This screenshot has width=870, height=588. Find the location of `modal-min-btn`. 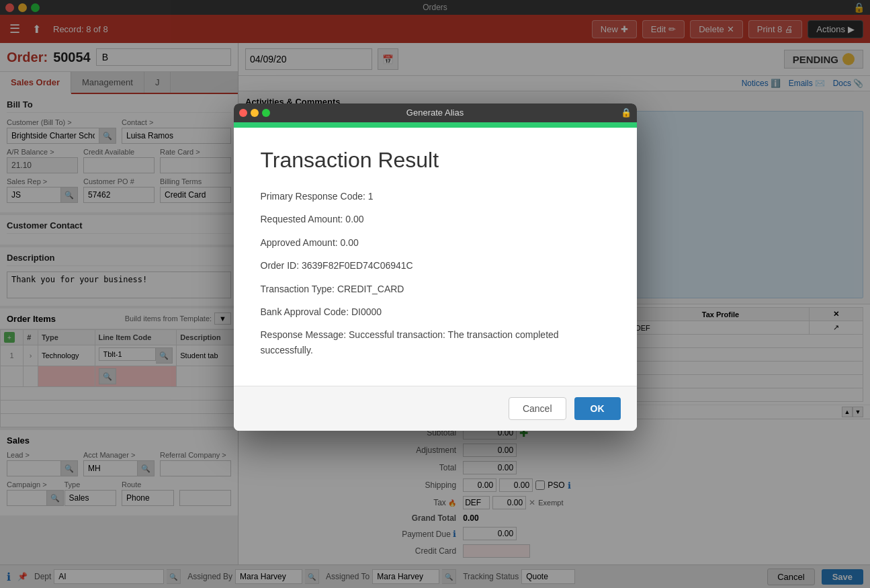

modal-min-btn is located at coordinates (255, 113).